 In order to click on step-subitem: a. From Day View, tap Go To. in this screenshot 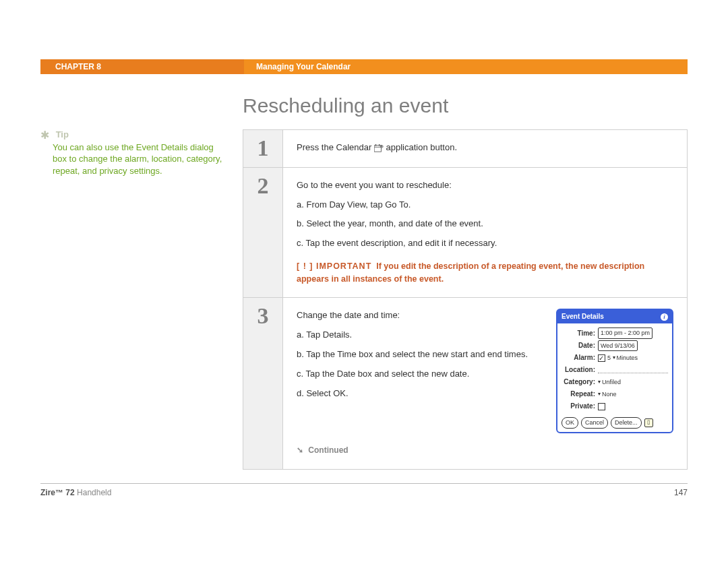, I will do `click(485, 205)`.